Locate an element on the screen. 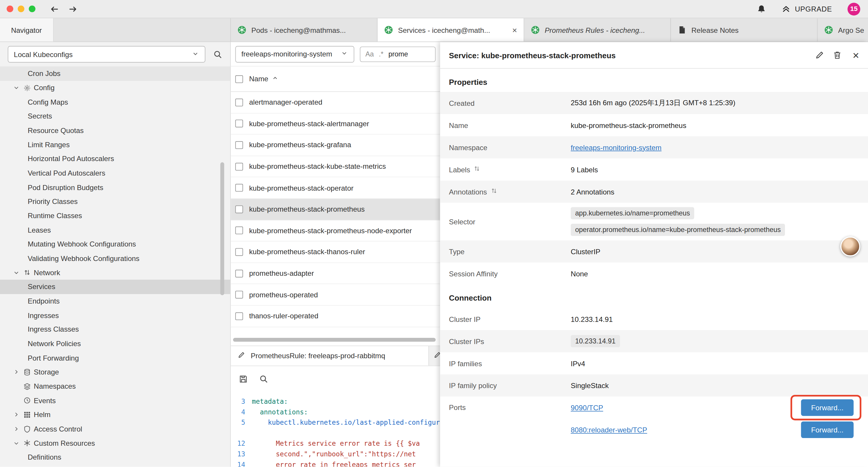 The image size is (868, 467). table-row-kube-prometheus-stack-alertmanager: kube-prometheus-stack-alertmanager is located at coordinates (336, 124).